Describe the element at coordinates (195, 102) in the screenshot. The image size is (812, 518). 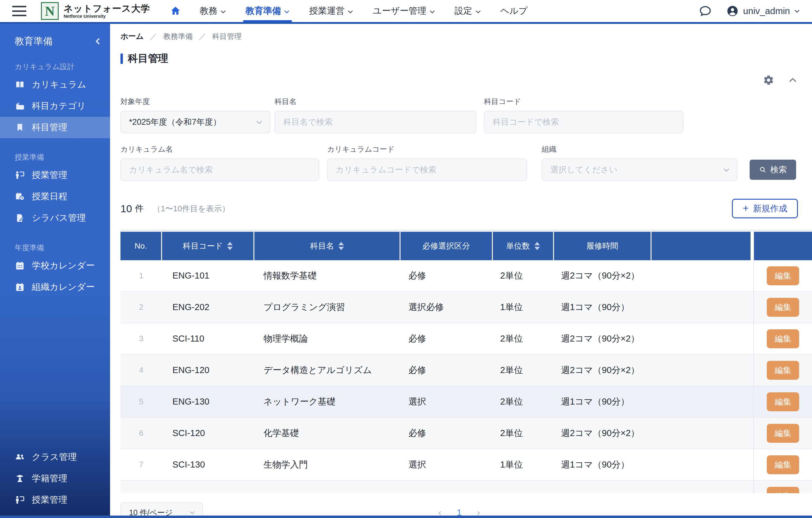
I see `field-label-nendo: 対象年度` at that location.